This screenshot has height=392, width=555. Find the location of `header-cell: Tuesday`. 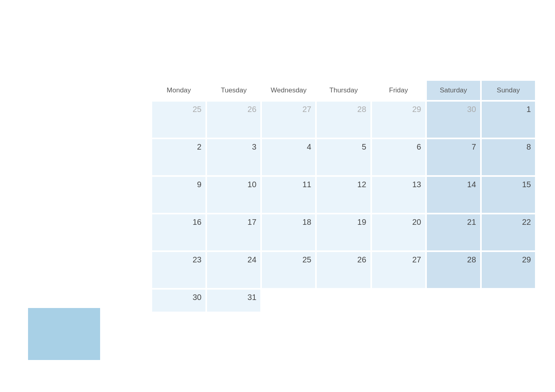

header-cell: Tuesday is located at coordinates (234, 90).